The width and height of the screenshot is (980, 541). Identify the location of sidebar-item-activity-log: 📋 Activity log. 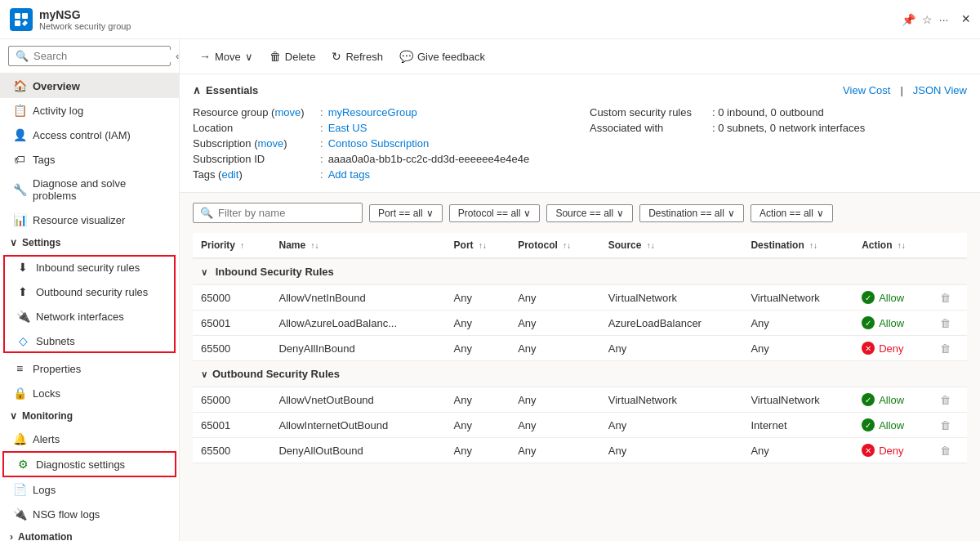
(90, 110).